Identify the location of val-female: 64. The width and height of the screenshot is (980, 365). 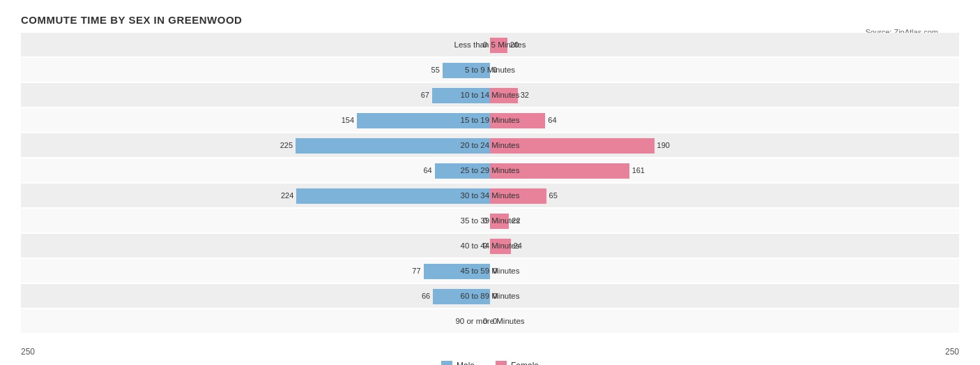
(552, 120).